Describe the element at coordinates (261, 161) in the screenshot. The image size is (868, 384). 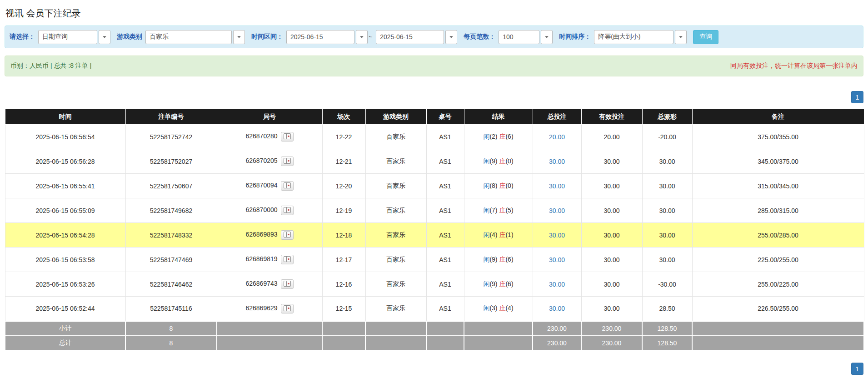
I see `round-number: 626870205` at that location.